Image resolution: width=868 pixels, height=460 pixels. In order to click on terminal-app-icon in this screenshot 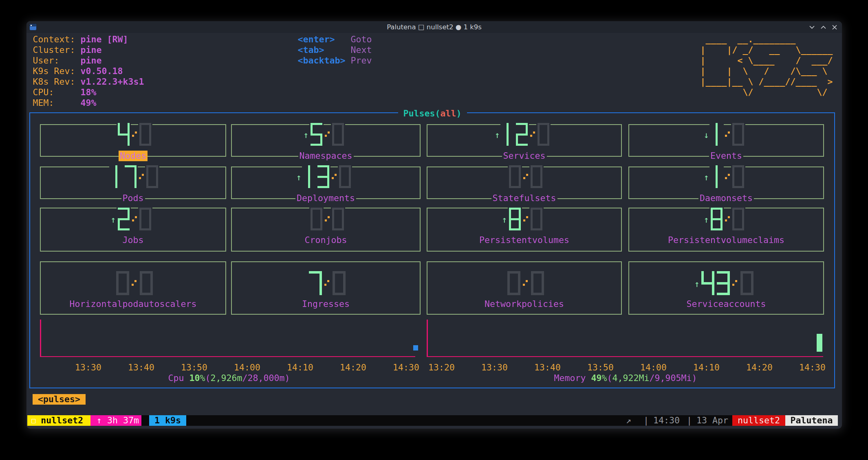, I will do `click(33, 28)`.